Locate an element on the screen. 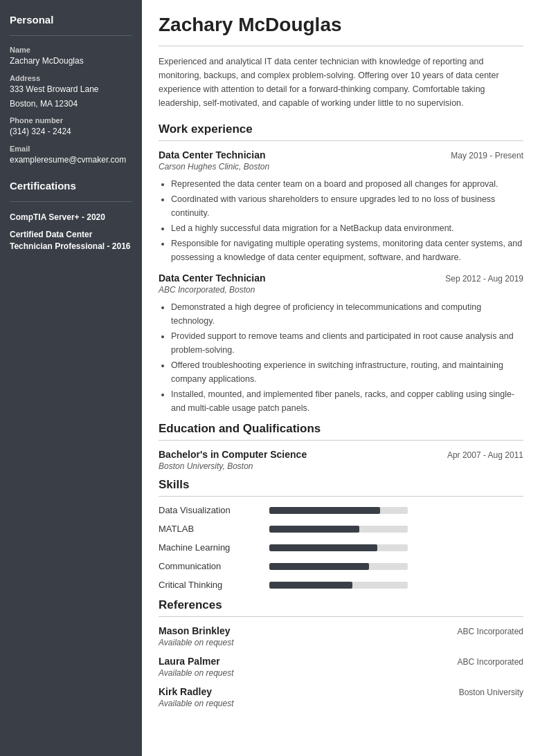  skills-divider is located at coordinates (341, 497).